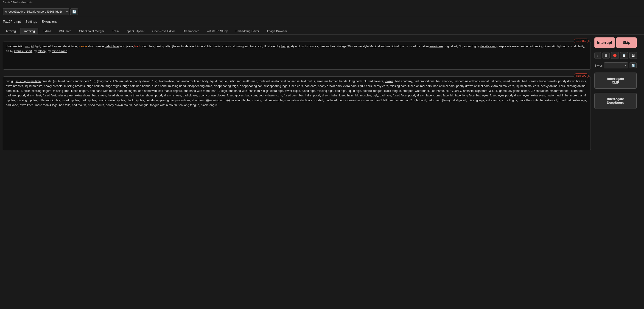  I want to click on interrupt-button: Interrupt, so click(604, 43).